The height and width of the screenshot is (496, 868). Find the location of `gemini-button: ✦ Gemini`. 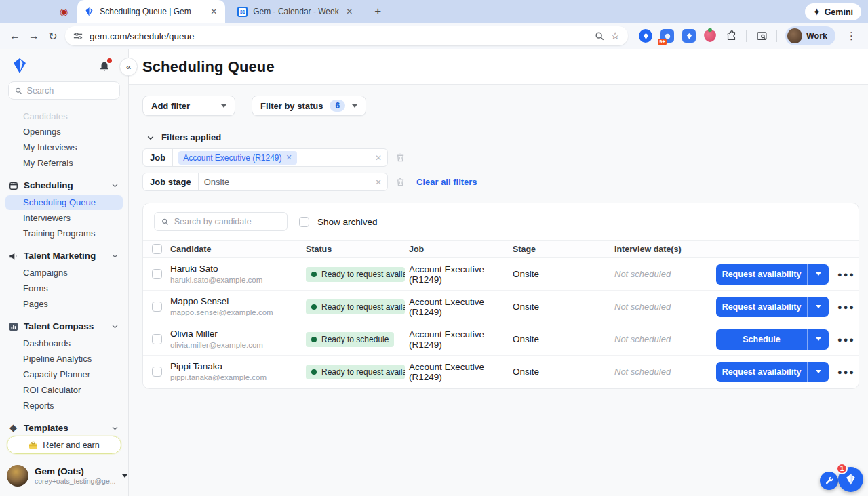

gemini-button: ✦ Gemini is located at coordinates (833, 12).